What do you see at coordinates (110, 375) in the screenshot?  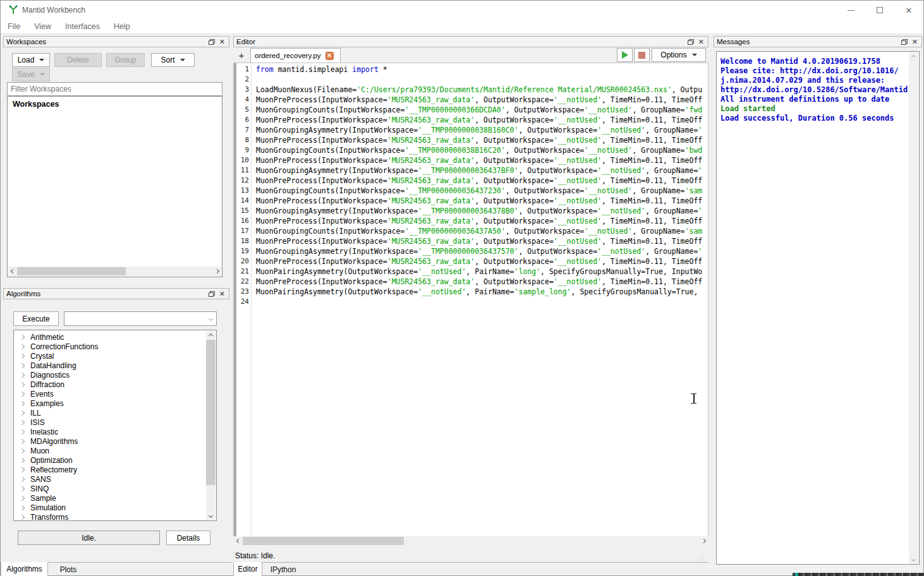 I see `algorithm-category-item: Diagnostics` at bounding box center [110, 375].